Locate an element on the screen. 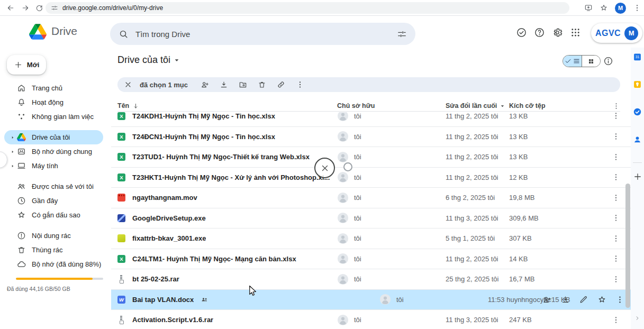  column-header-size: Kích cỡ tệp is located at coordinates (543, 106).